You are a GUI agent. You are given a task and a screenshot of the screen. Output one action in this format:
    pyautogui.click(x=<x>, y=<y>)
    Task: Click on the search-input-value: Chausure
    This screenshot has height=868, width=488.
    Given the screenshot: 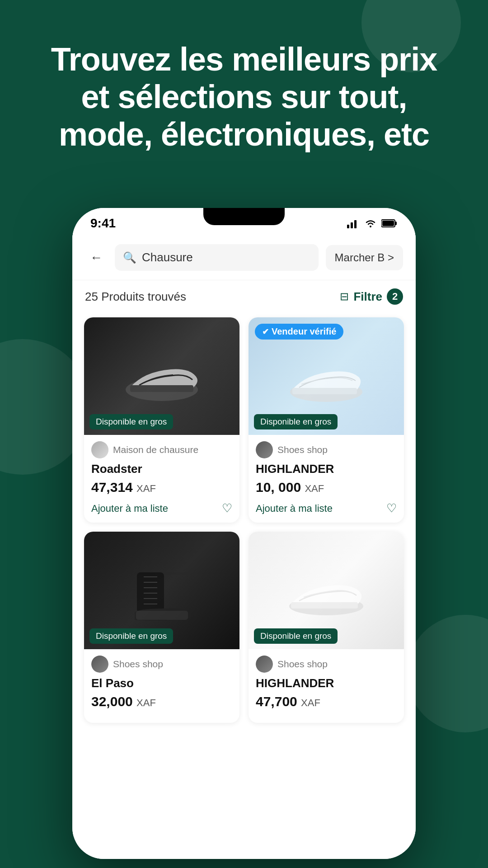 What is the action you would take?
    pyautogui.click(x=167, y=258)
    